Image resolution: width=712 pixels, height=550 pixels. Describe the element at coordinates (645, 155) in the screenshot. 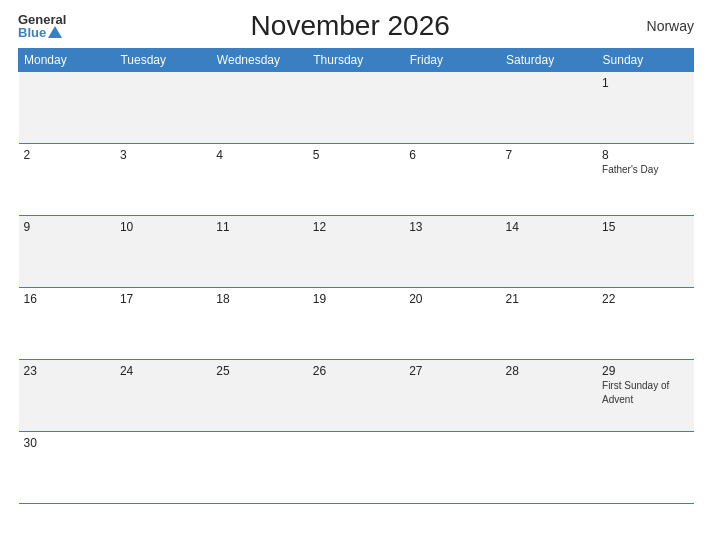

I see `day-number: 8` at that location.